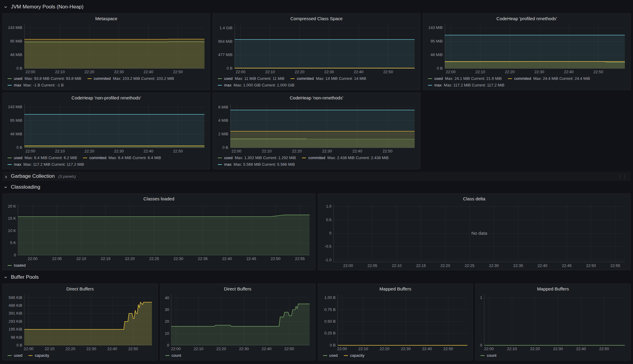 The image size is (633, 364). What do you see at coordinates (553, 322) in the screenshot?
I see `time-series-chart: 0122:0022:1022:2022:3022:4022:50` at bounding box center [553, 322].